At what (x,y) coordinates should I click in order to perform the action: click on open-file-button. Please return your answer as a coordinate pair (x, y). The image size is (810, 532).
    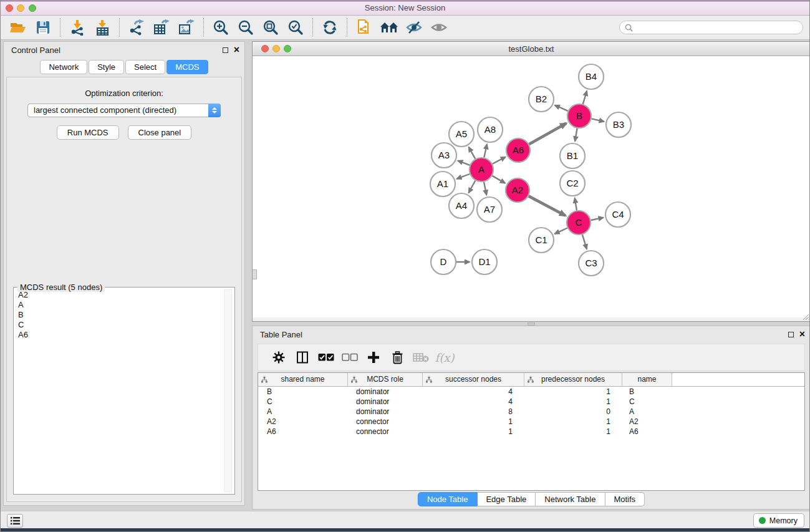
    Looking at the image, I should click on (18, 27).